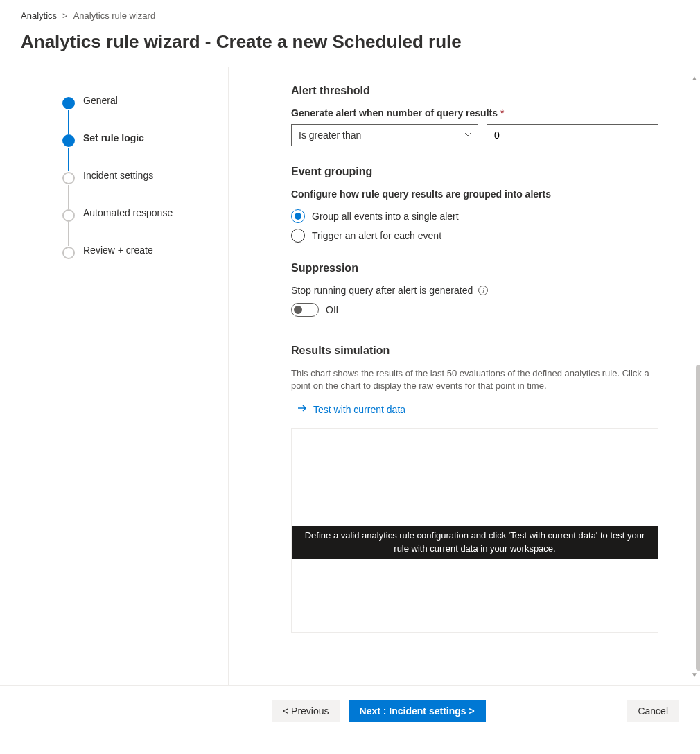 The width and height of the screenshot is (700, 754). What do you see at coordinates (417, 711) in the screenshot?
I see `next-button: Next : Incident settings >` at bounding box center [417, 711].